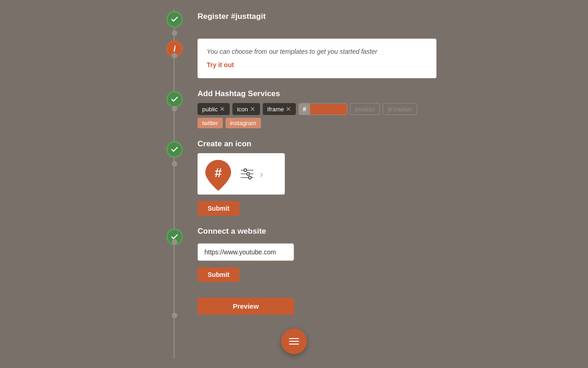 This screenshot has height=368, width=588. I want to click on step-4: Create an icon #, so click(294, 178).